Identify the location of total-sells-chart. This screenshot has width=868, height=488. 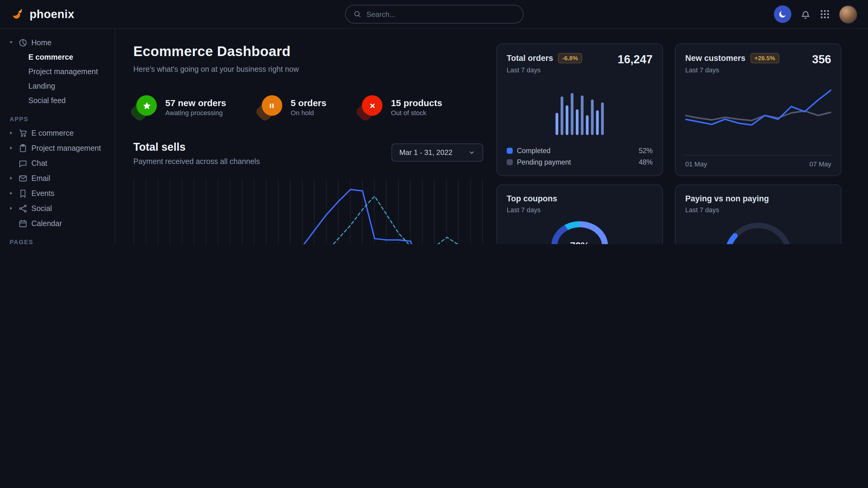
(308, 210).